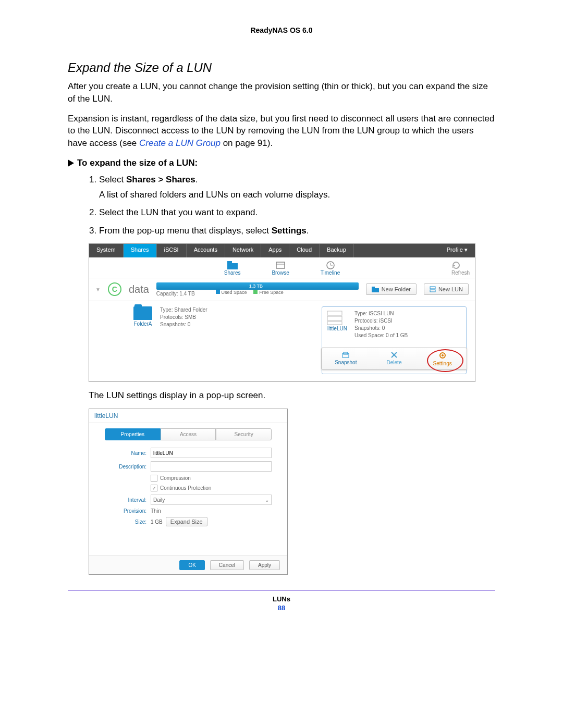 This screenshot has width=563, height=728. I want to click on arrow-icon, so click(71, 163).